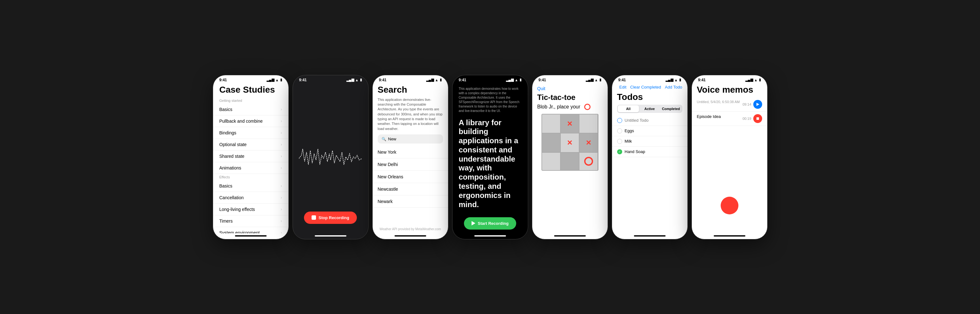 This screenshot has height=314, width=980. Describe the element at coordinates (251, 144) in the screenshot. I see `list-item-optional-state: Optional state ›` at that location.